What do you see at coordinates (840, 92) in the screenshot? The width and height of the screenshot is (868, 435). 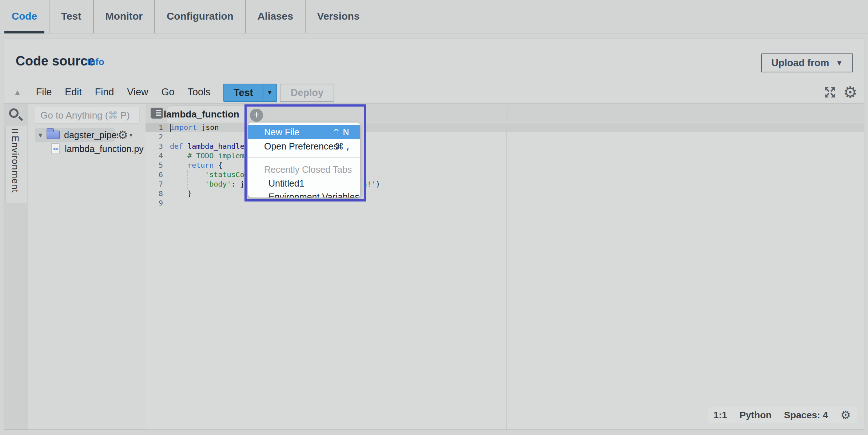 I see `toolbar-right-icons: ⚙` at bounding box center [840, 92].